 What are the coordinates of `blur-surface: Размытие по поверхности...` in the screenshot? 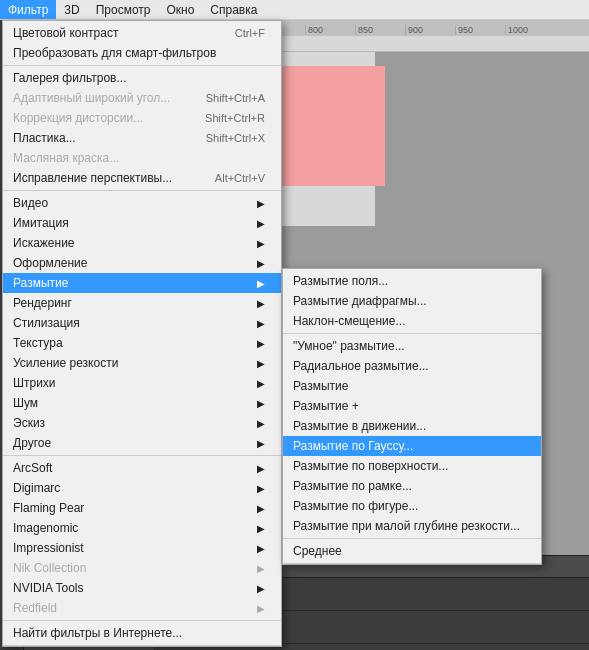 It's located at (412, 466).